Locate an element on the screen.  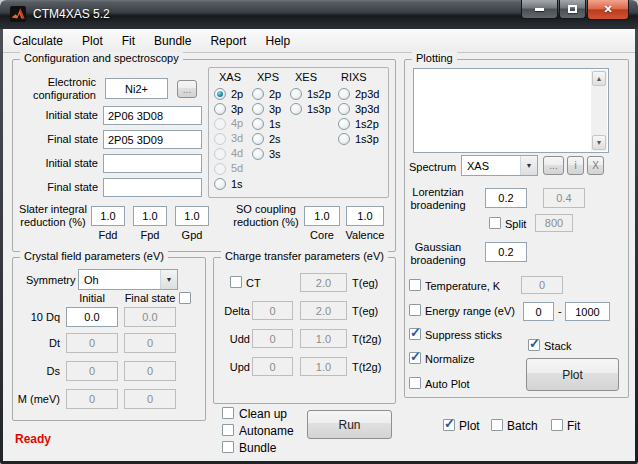
bundle-checkbox is located at coordinates (228, 447).